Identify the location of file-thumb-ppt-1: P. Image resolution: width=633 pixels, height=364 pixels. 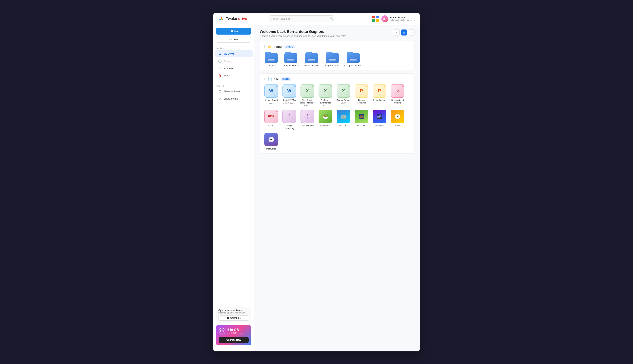
(361, 91).